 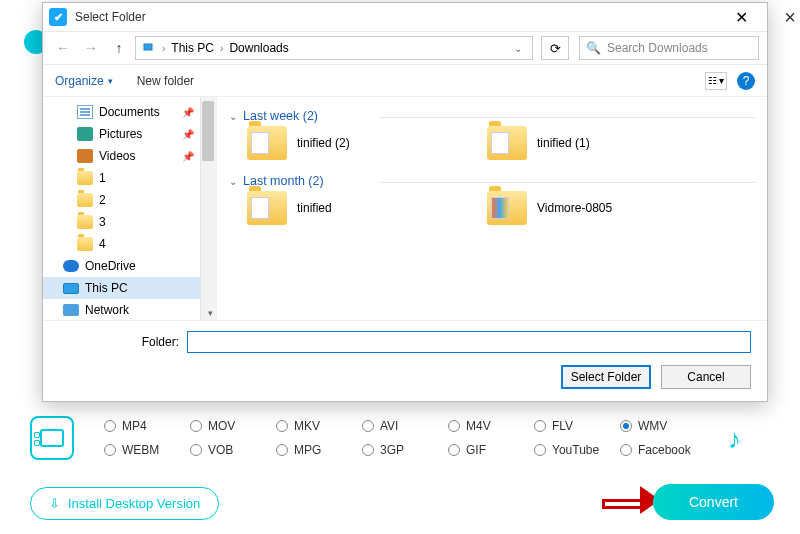 I want to click on format-label: VOB, so click(x=220, y=450).